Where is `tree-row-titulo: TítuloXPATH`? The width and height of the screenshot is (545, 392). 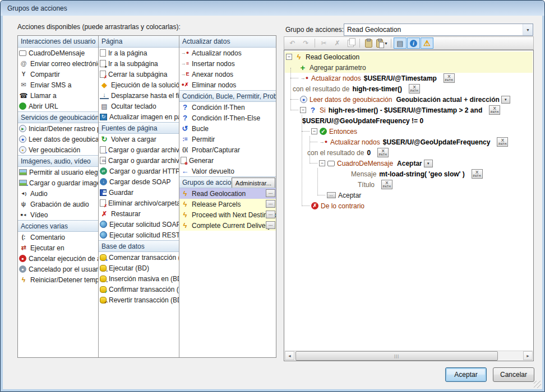 tree-row-titulo: TítuloXPATH is located at coordinates (409, 185).